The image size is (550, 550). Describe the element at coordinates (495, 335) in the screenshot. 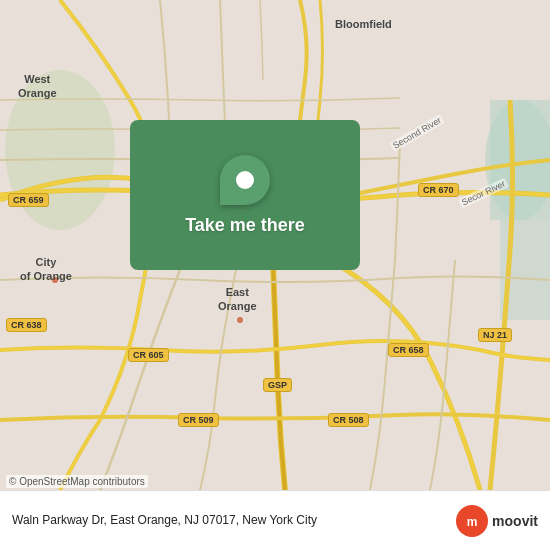

I see `badge-nj21: NJ 21` at that location.